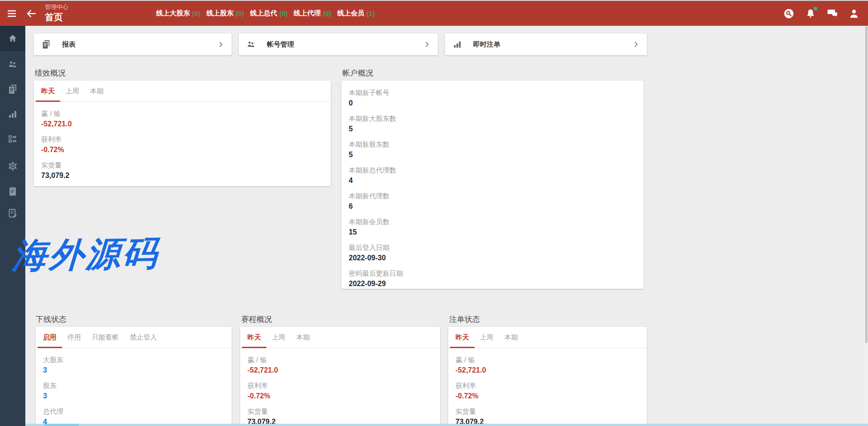 Image resolution: width=868 pixels, height=426 pixels. Describe the element at coordinates (338, 44) in the screenshot. I see `quick-link-account-management: 帐号管理` at that location.